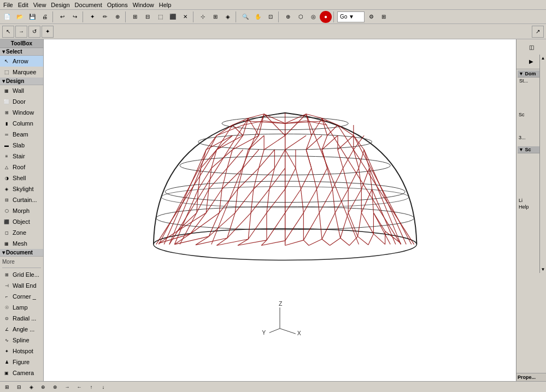 This screenshot has width=546, height=392. What do you see at coordinates (7, 387) in the screenshot?
I see `bottom-btn1: ⊞` at bounding box center [7, 387].